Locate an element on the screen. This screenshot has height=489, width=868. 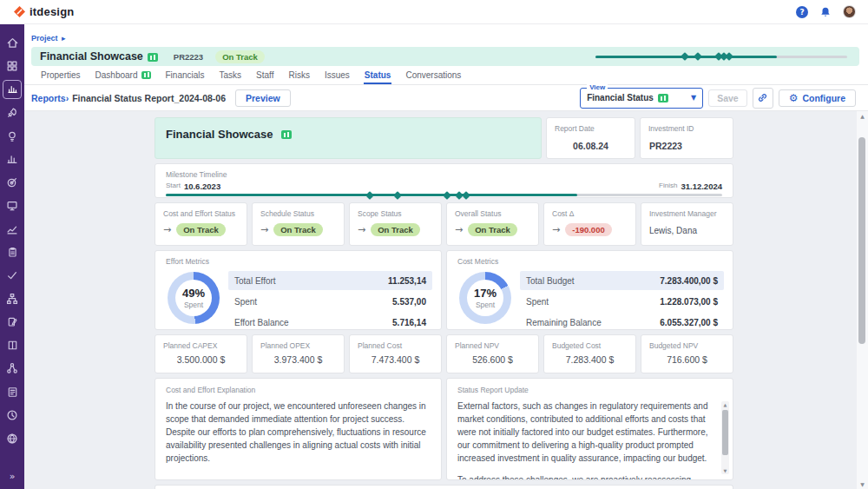
tab-status: Status is located at coordinates (378, 76).